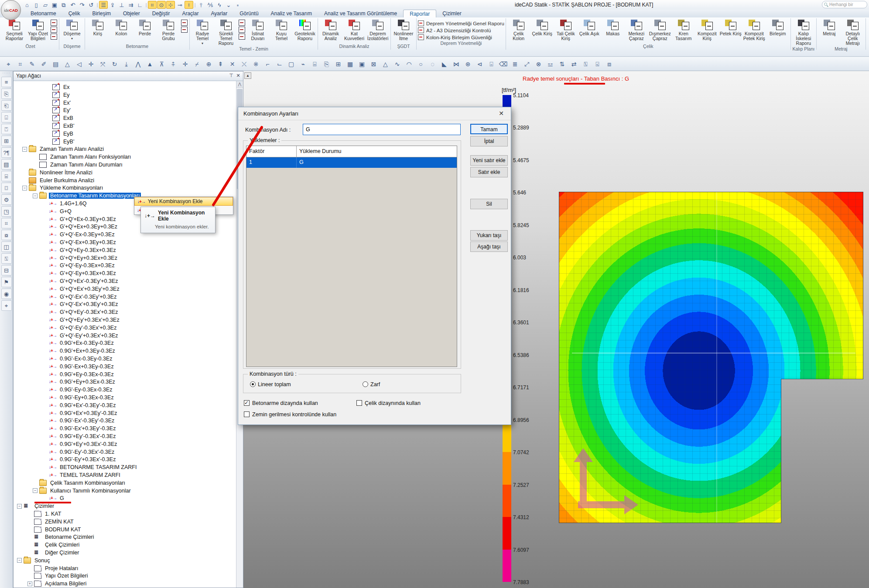 The width and height of the screenshot is (869, 588). Describe the element at coordinates (468, 64) in the screenshot. I see `draw-tool-icon-39: ⊛` at that location.